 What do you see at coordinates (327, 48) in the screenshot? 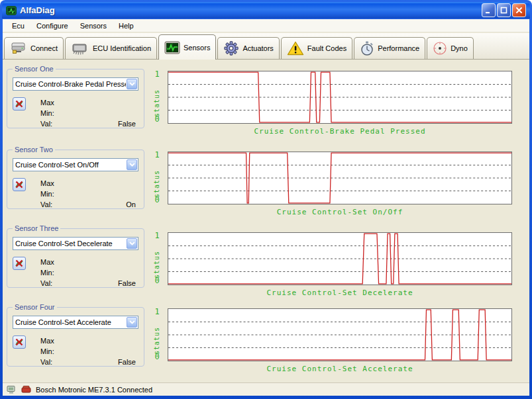
I see `tab-label: Fault Codes` at bounding box center [327, 48].